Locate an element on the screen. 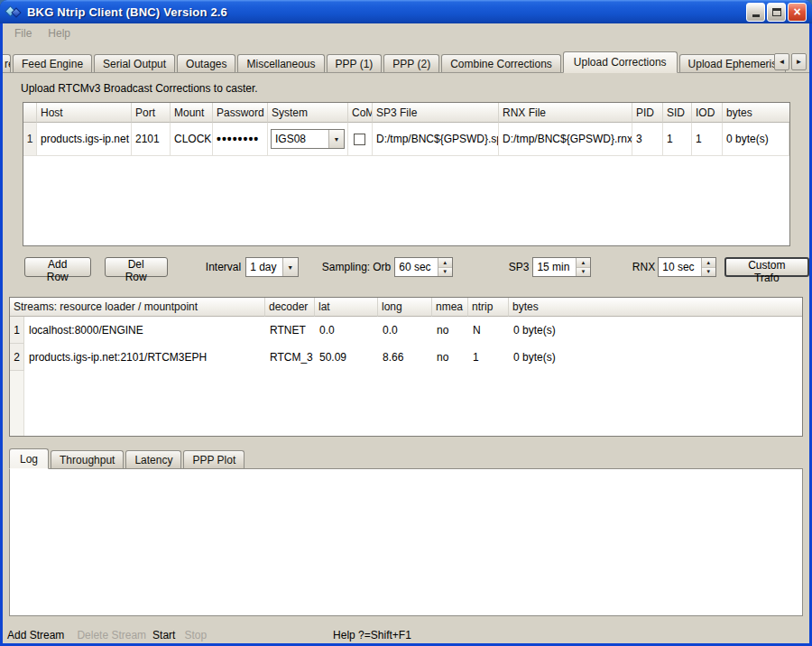 This screenshot has height=646, width=812. cell-nmea: no is located at coordinates (450, 330).